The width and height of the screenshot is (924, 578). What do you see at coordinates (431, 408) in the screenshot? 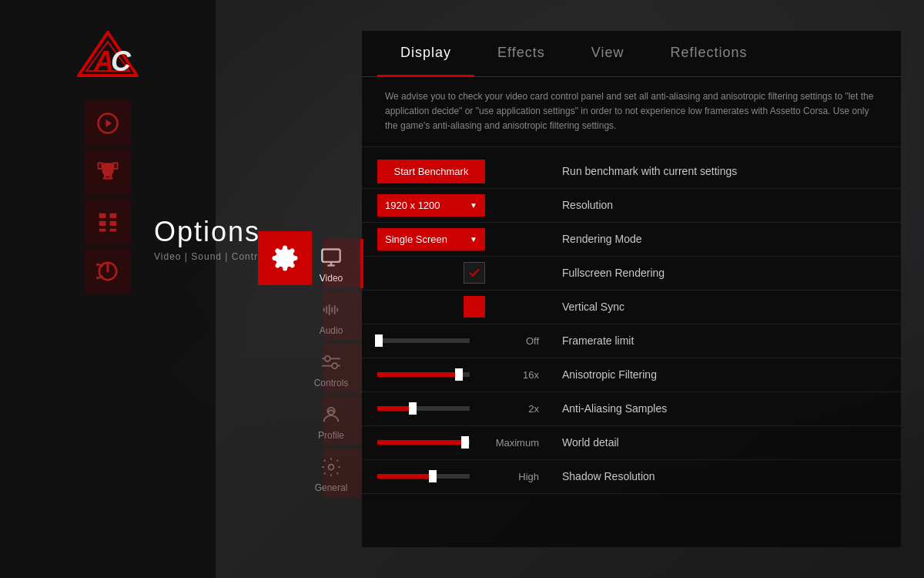
I see `antialiasing-slider-wrap` at bounding box center [431, 408].